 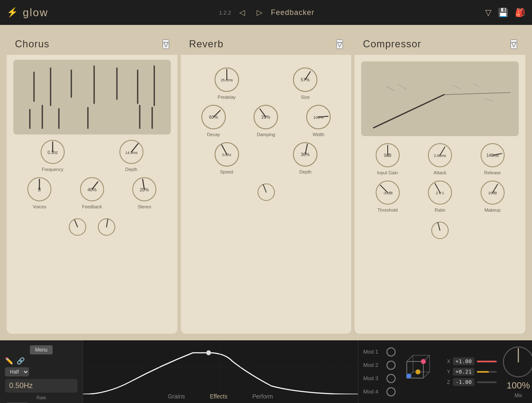 What do you see at coordinates (107, 227) in the screenshot?
I see `chorus-mod-knob2` at bounding box center [107, 227].